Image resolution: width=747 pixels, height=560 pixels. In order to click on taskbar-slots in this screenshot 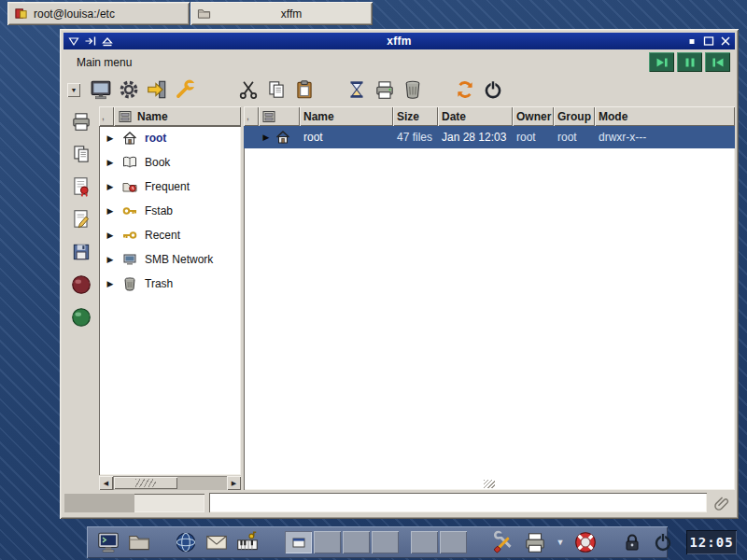, I will do `click(439, 542)`.